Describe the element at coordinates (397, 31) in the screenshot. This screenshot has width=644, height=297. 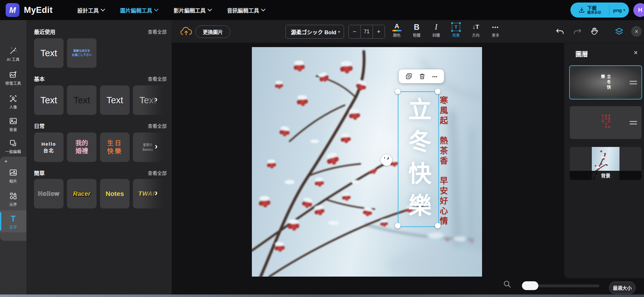
I see `text-color-button: A 顏色` at that location.